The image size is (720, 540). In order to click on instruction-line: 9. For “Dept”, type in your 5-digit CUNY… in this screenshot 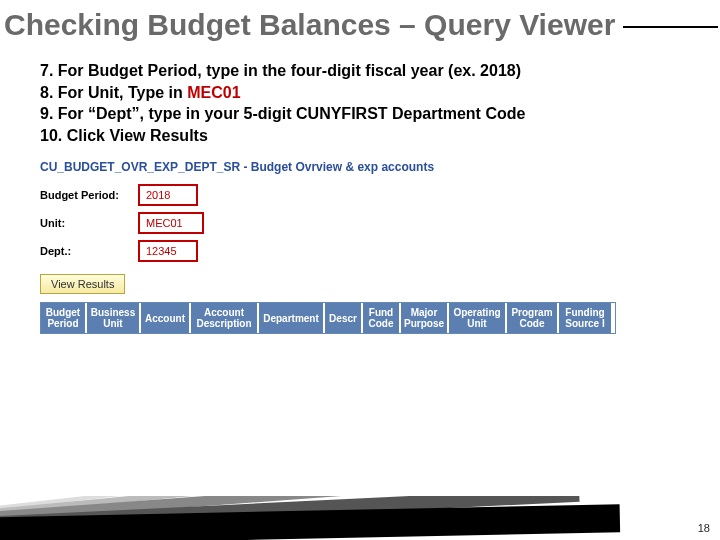, I will do `click(376, 114)`.